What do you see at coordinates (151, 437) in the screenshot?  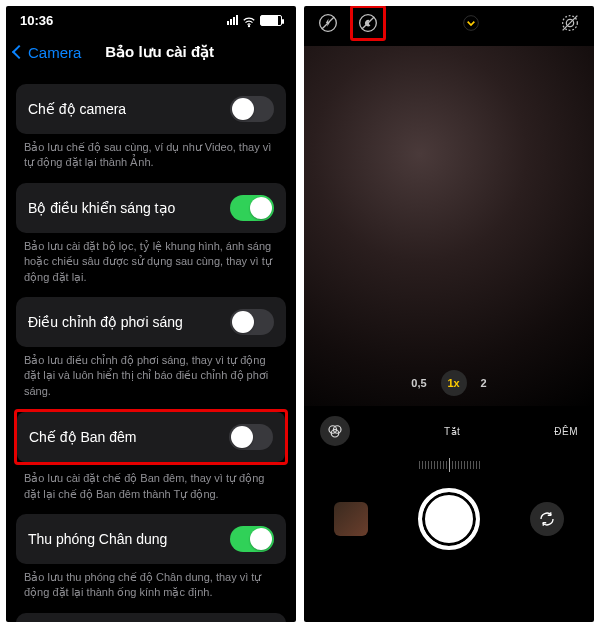 I see `highlight-night-mode: Chế độ Ban đêm` at bounding box center [151, 437].